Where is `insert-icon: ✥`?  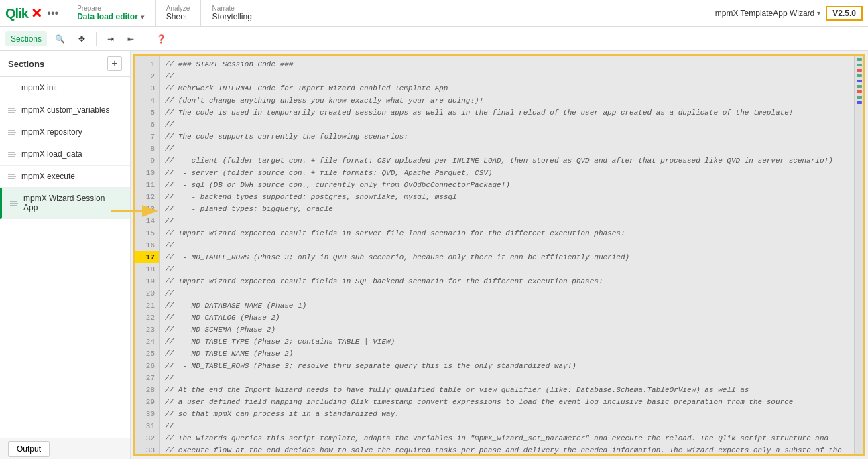
insert-icon: ✥ is located at coordinates (82, 39).